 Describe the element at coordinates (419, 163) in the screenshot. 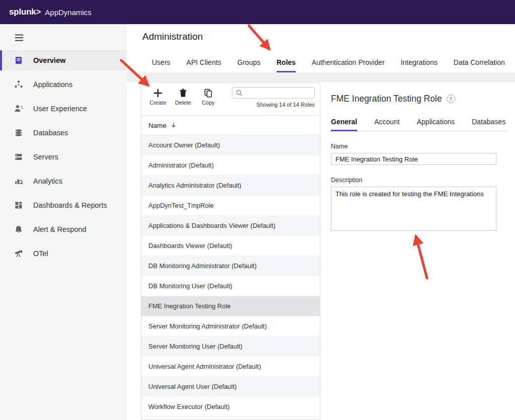

I see `role-detail-panel: FME Inegration Testing Role ? General Ac…` at that location.